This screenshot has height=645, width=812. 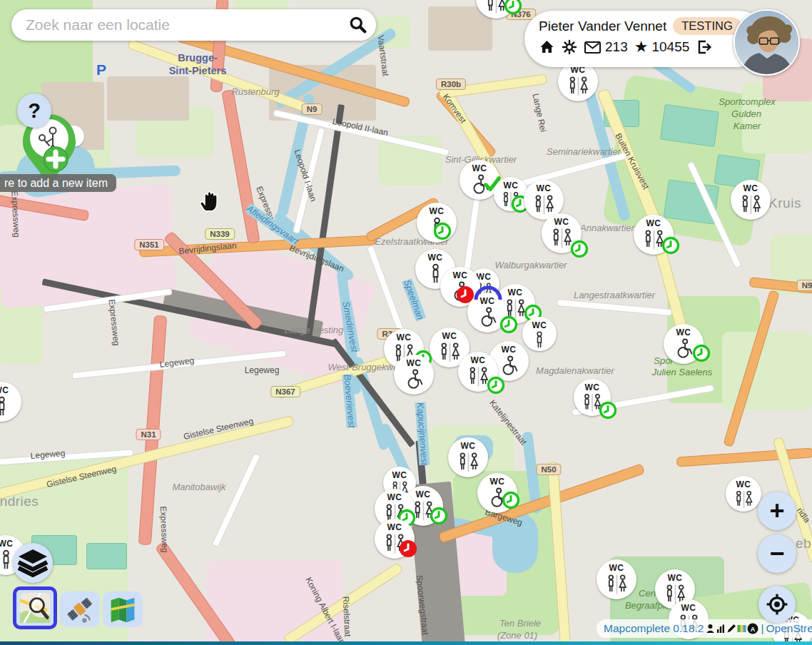 I want to click on logout-icon, so click(x=704, y=47).